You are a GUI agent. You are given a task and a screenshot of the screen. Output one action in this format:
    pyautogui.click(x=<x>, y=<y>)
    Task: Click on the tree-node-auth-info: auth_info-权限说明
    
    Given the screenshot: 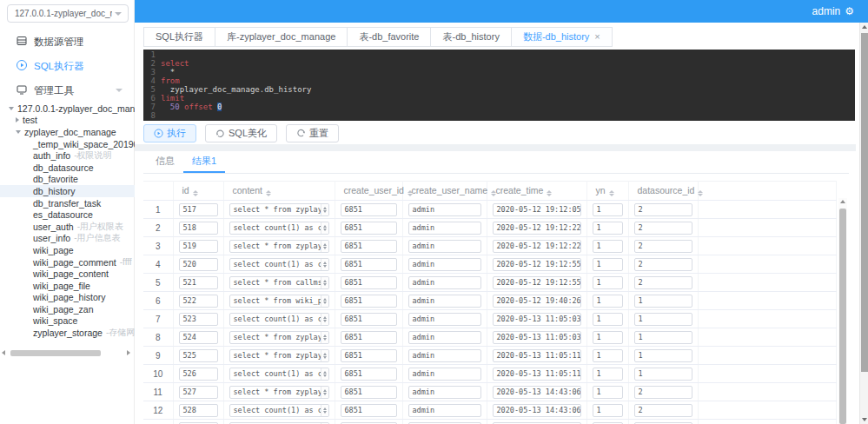 What is the action you would take?
    pyautogui.click(x=68, y=156)
    